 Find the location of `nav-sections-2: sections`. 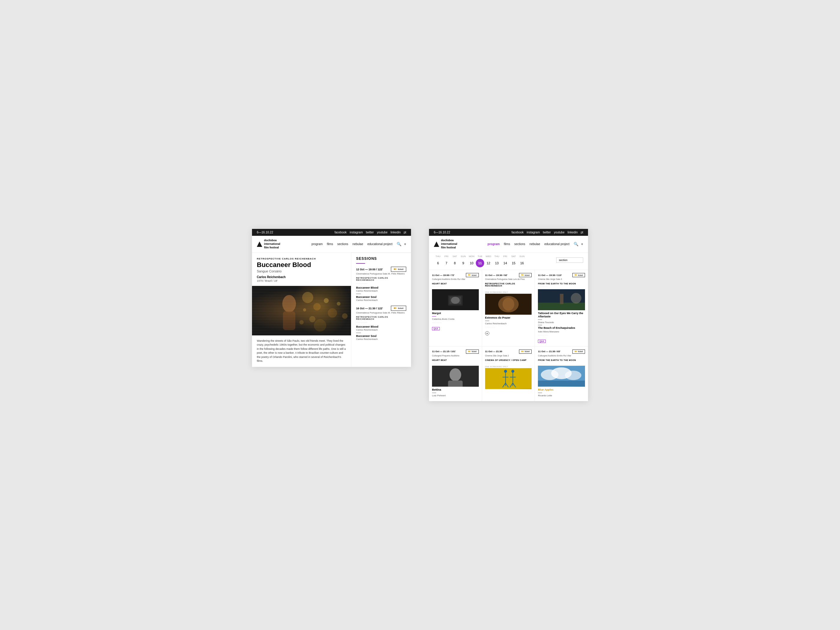

nav-sections-2: sections is located at coordinates (519, 244).